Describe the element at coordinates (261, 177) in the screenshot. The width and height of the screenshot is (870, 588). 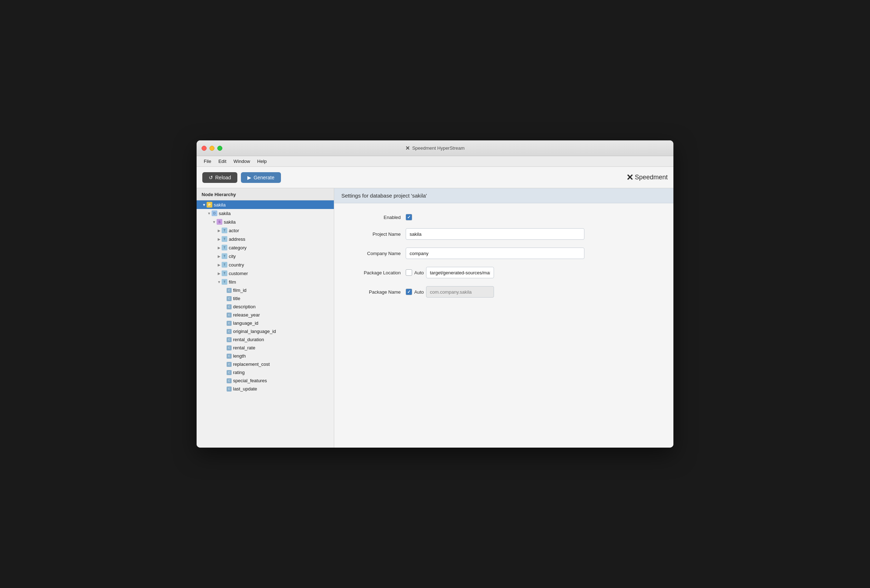
I see `generate-button: ▶ Generate` at that location.